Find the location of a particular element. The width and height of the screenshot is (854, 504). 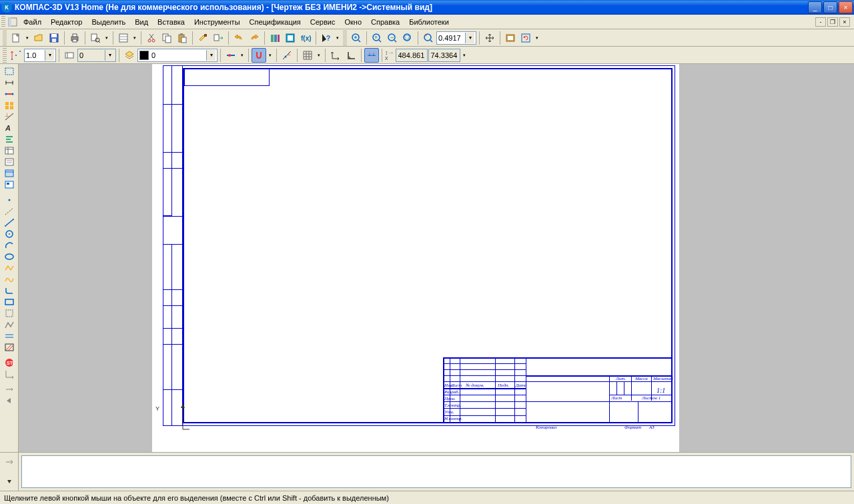

equidistant-button is located at coordinates (9, 336).